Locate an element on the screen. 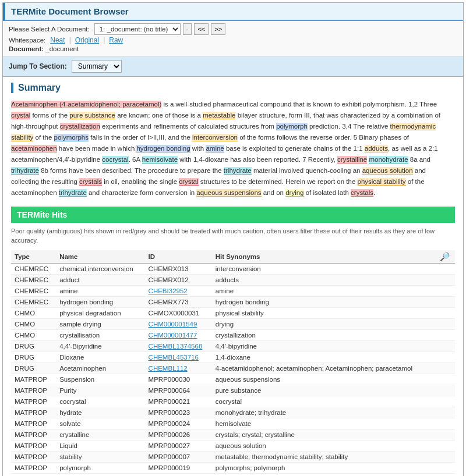 The height and width of the screenshot is (476, 466). table-header-row: Type Name ID Hit Synonyms 🔎 is located at coordinates (233, 257).